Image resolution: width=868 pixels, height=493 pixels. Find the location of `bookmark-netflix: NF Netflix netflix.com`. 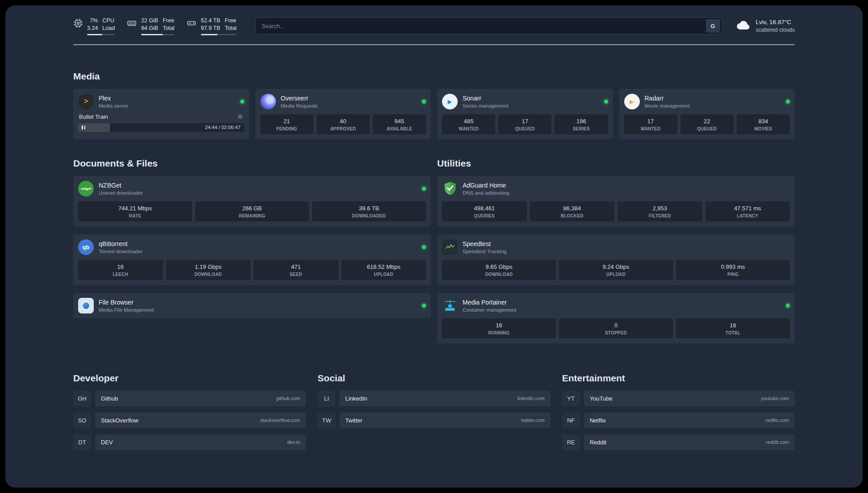

bookmark-netflix: NF Netflix netflix.com is located at coordinates (679, 421).